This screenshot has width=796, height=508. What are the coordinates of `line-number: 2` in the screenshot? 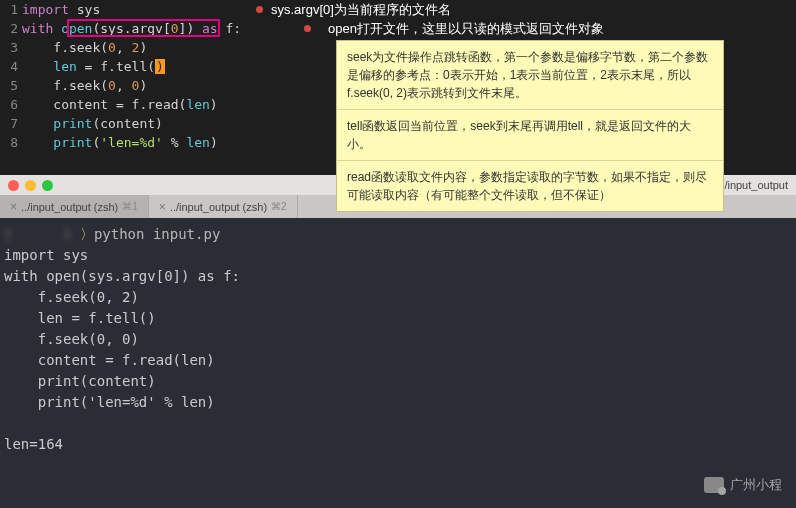 It's located at (11, 28).